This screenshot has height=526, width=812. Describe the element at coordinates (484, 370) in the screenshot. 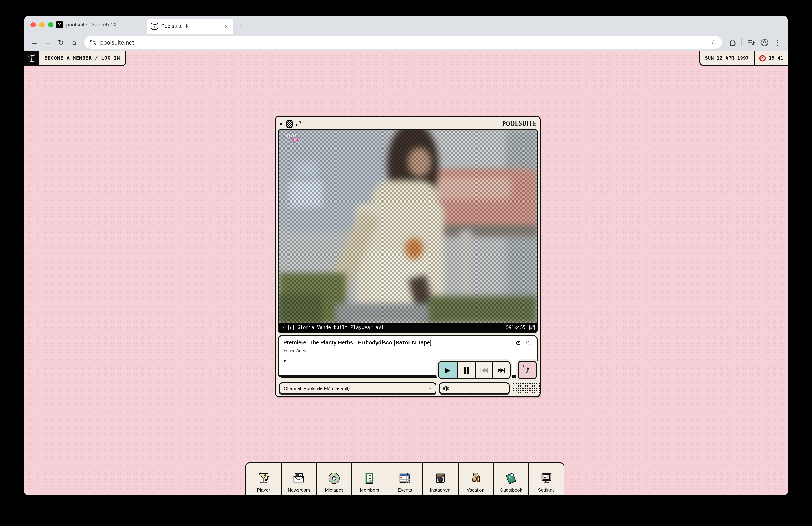

I see `previous-track-button` at that location.